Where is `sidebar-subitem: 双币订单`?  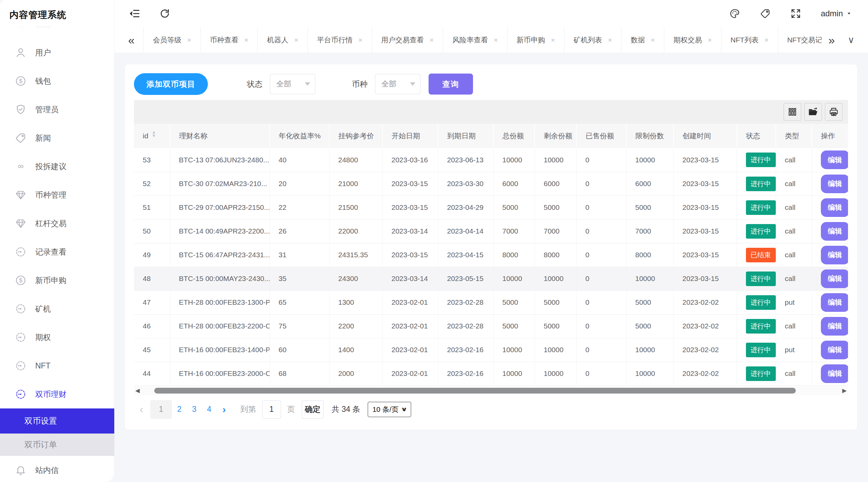
sidebar-subitem: 双币订单 is located at coordinates (57, 445).